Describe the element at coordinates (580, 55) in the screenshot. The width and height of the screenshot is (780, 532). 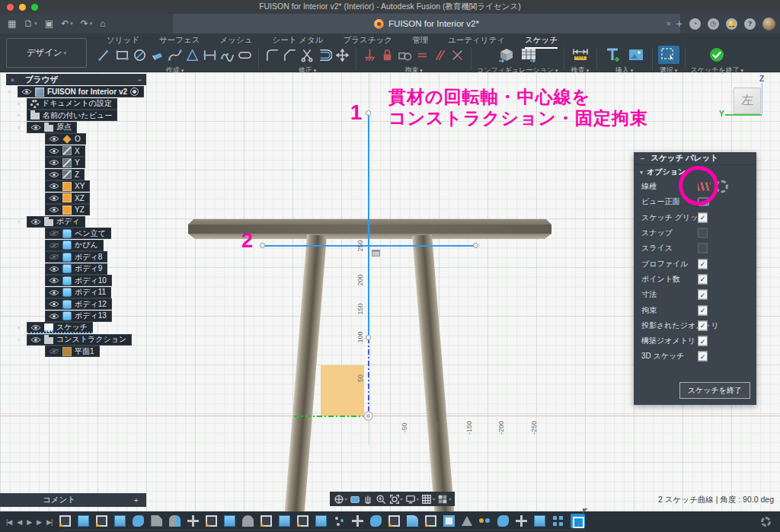
I see `measure-icon` at that location.